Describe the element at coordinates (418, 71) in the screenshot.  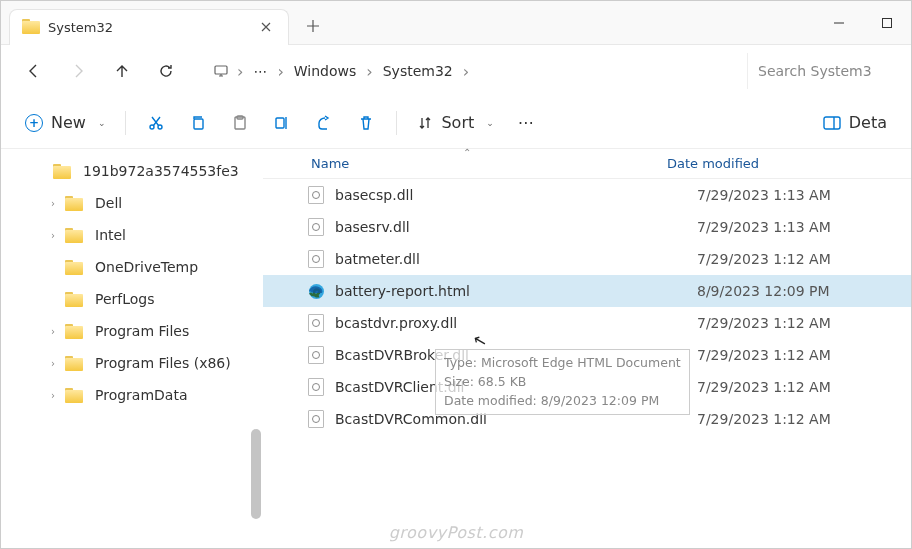
I see `breadcrumb-item: System32` at that location.